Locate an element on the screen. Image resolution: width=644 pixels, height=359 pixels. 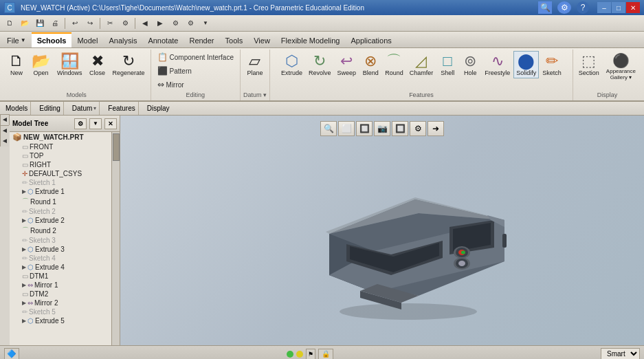
menu-schools: Schools is located at coordinates (52, 40).